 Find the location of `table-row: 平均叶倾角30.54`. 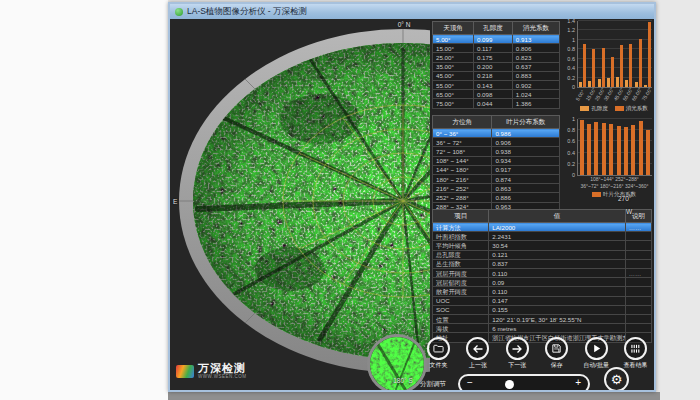

table-row: 平均叶倾角30.54 is located at coordinates (542, 246).